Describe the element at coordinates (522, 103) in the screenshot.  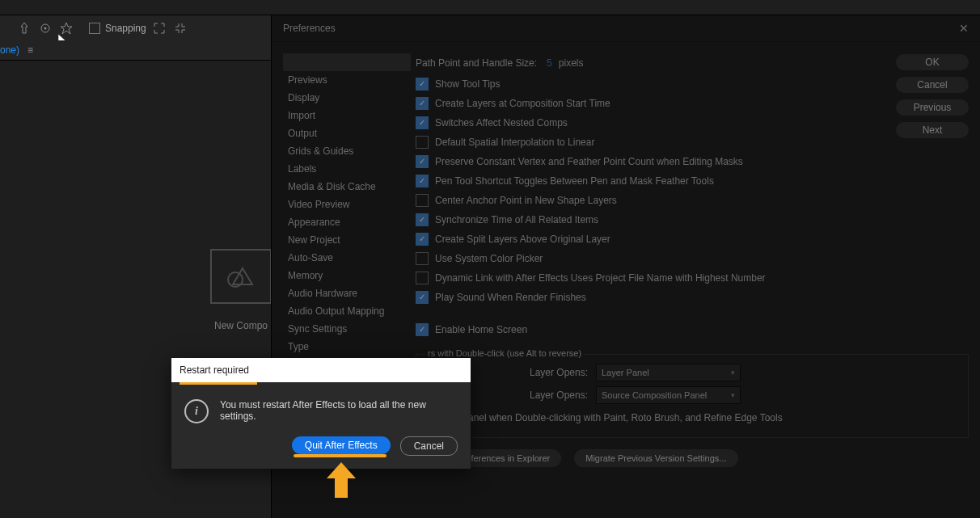
I see `pref-checkbox-label: Create Layers at Composition Start Time` at that location.